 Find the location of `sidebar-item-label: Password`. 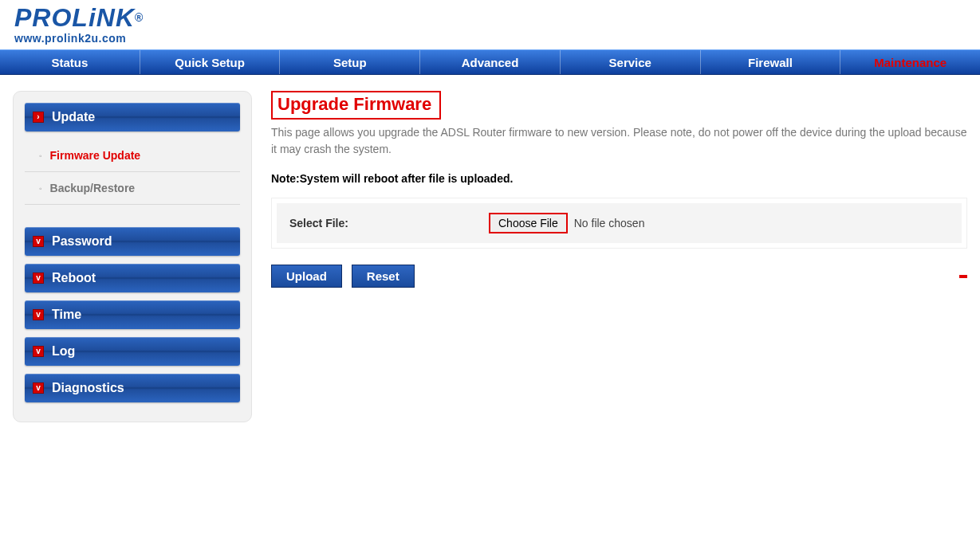

sidebar-item-label: Password is located at coordinates (82, 241).